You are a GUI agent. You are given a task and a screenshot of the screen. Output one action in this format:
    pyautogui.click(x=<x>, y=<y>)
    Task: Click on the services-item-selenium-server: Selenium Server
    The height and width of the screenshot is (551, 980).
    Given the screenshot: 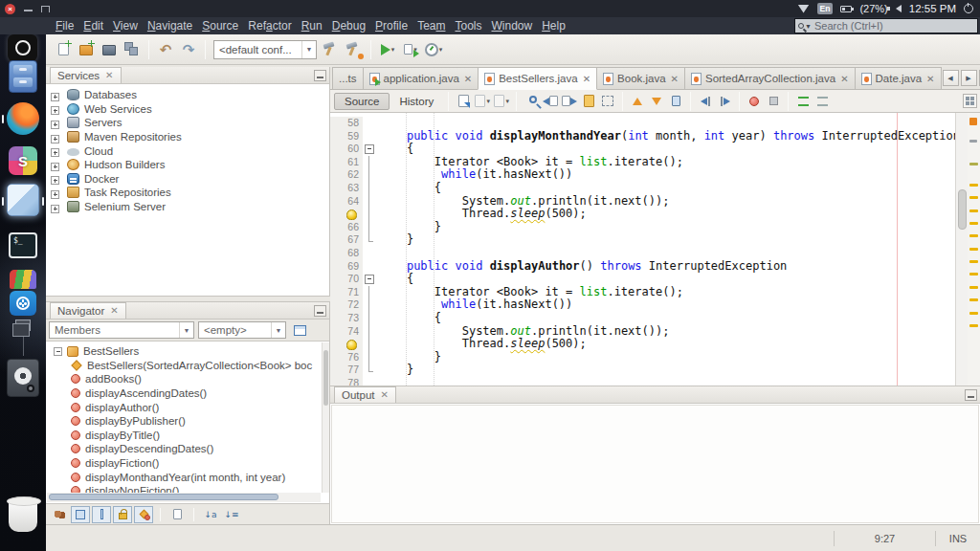 What is the action you would take?
    pyautogui.click(x=188, y=207)
    